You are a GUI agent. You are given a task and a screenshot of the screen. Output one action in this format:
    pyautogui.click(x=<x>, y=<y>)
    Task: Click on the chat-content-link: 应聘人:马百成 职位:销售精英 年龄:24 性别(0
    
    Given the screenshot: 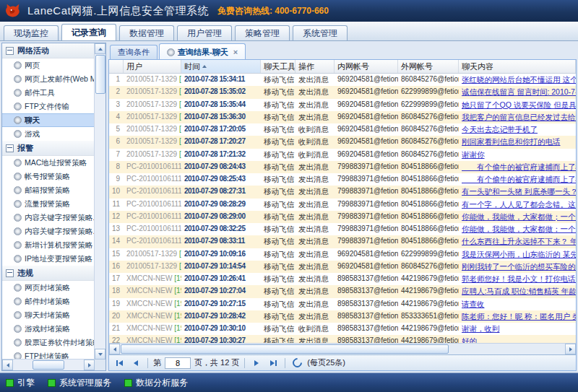 What is the action you would take?
    pyautogui.click(x=519, y=291)
    